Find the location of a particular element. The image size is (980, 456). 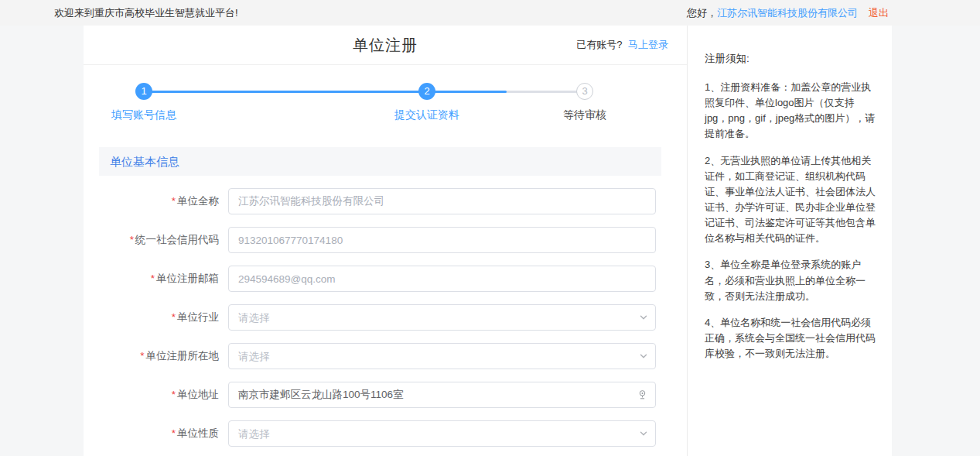

step-2-circle: 2 is located at coordinates (427, 91).